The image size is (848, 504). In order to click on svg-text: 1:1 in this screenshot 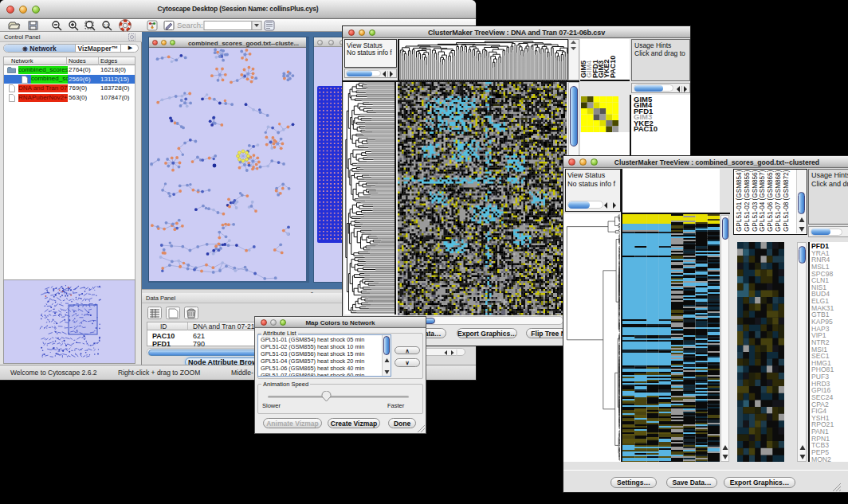, I will do `click(107, 25)`.